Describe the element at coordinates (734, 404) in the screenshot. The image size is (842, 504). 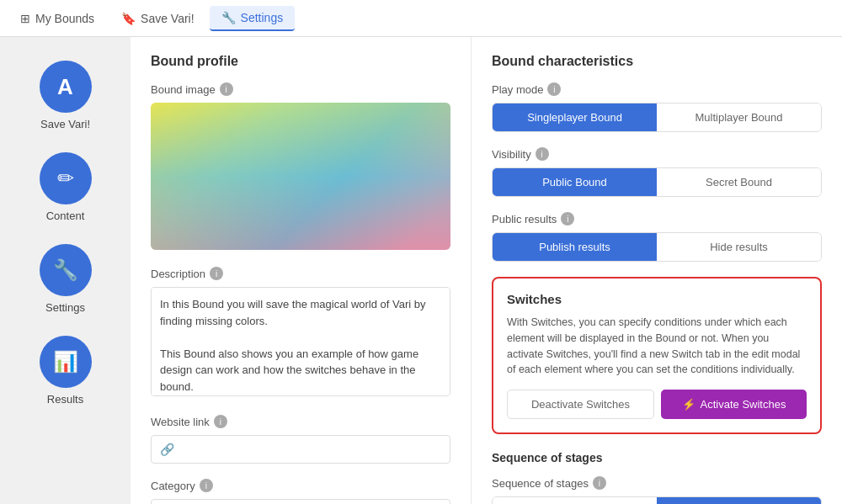
I see `activate-switches-button: ⚡ Activate Switches` at that location.